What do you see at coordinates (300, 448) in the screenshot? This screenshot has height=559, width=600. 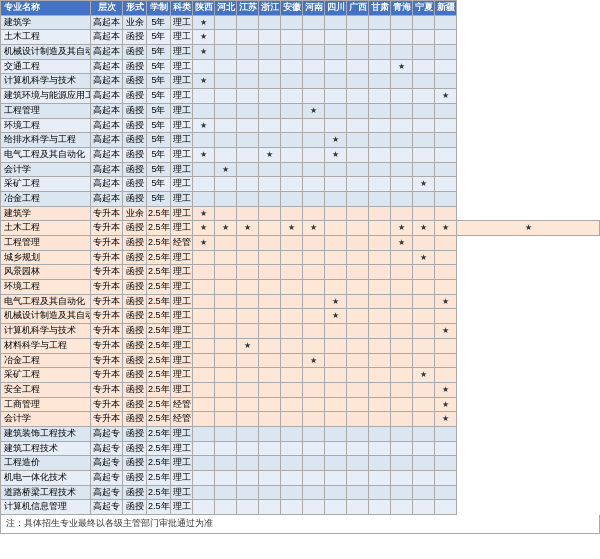 I see `table-row: 建筑工程技术高起专函授2.5年理工` at bounding box center [300, 448].